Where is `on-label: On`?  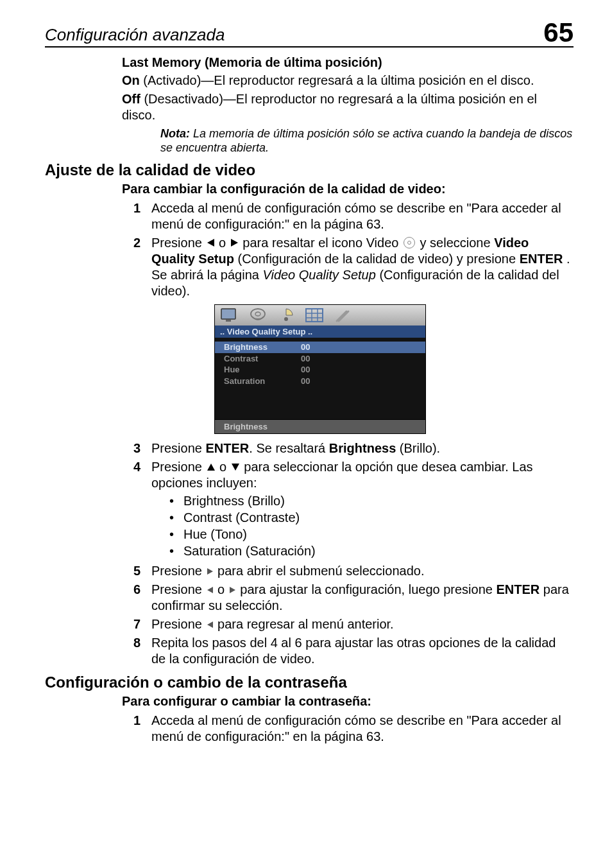
on-label: On is located at coordinates (131, 80).